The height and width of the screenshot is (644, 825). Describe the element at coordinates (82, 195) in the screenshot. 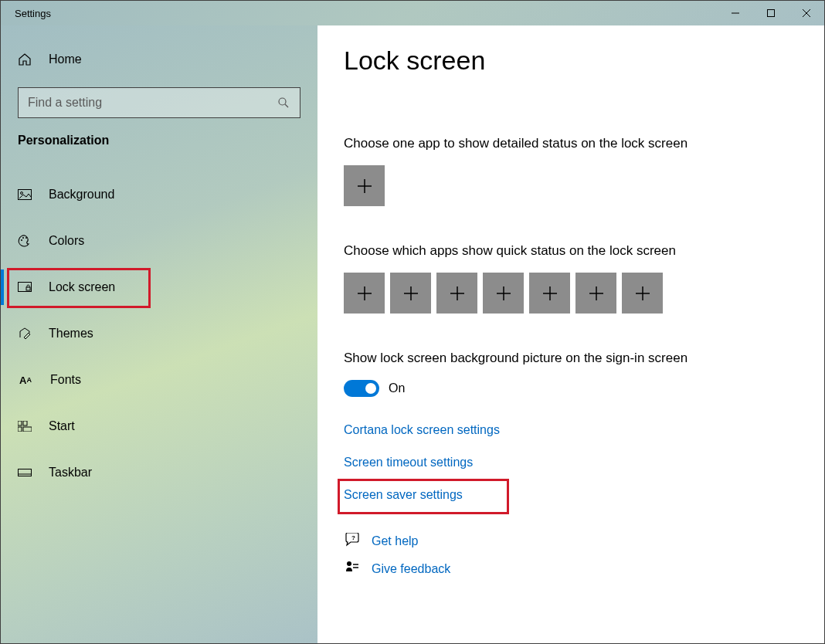

I see `sidebar-item-label: Background` at that location.